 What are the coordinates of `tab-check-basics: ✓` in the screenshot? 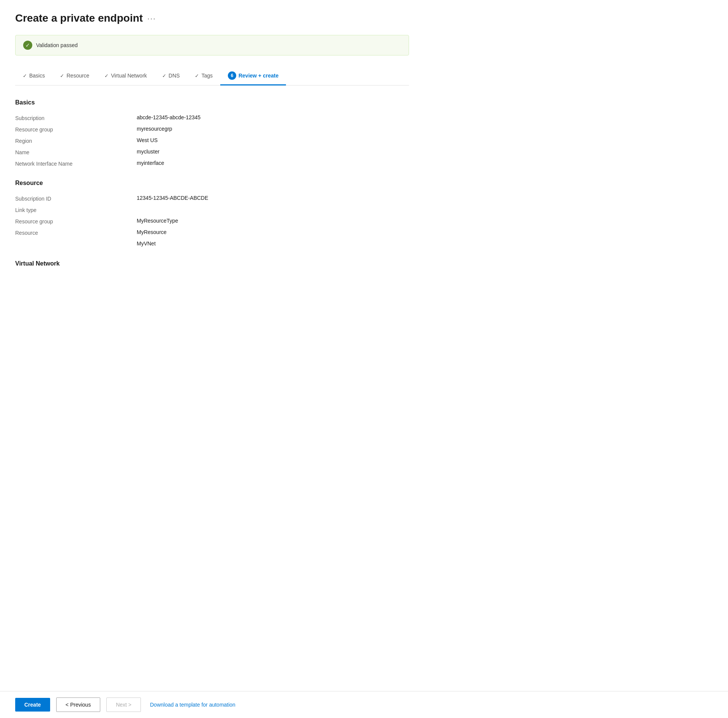 It's located at (25, 76).